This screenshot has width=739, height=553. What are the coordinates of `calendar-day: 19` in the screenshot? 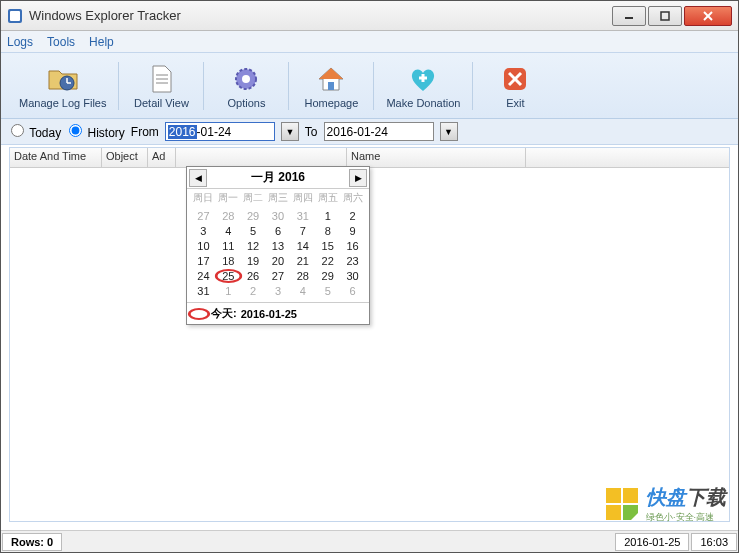 It's located at (254, 261).